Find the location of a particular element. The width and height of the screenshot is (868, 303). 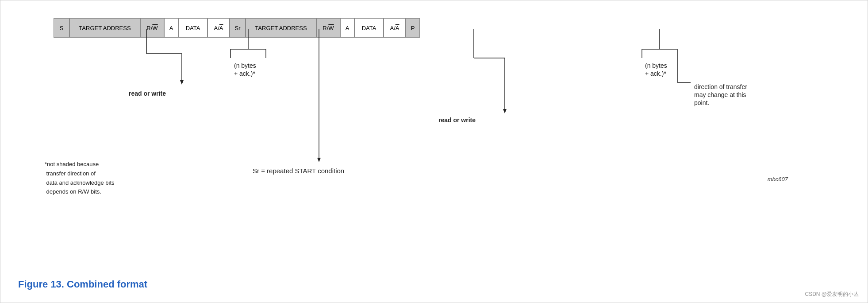

footnote-line-1: *not shaded because is located at coordinates (80, 165).